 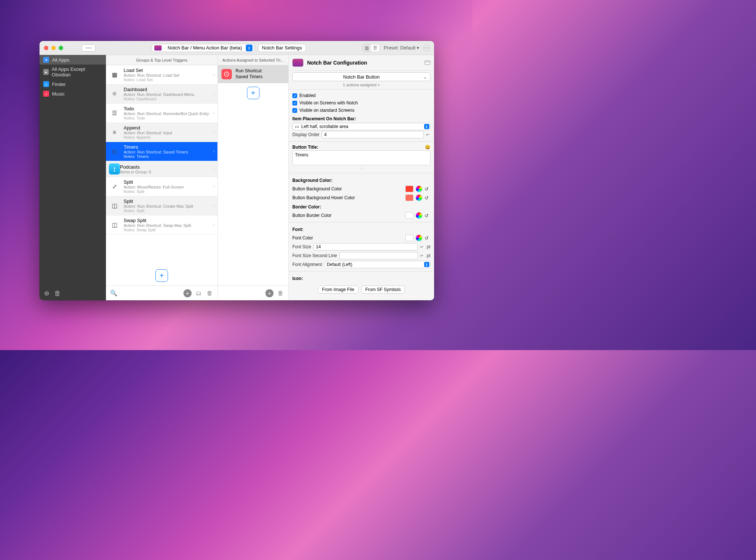 What do you see at coordinates (422, 256) in the screenshot?
I see `font-size2-stepper: ▴▾` at bounding box center [422, 256].